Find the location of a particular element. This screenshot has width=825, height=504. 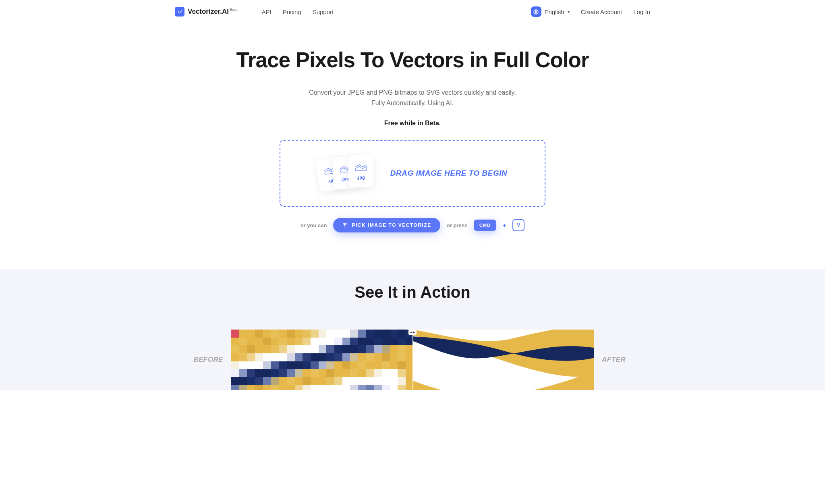

login-link: Log In is located at coordinates (642, 12).